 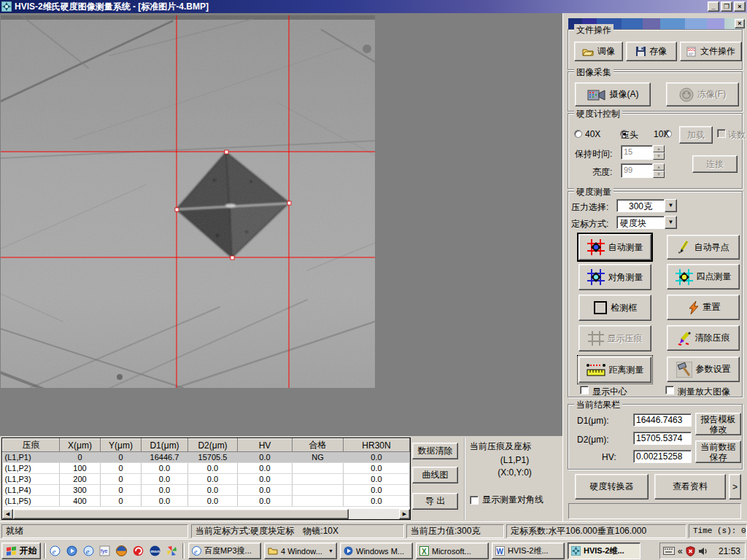 I want to click on close-button: ×, so click(x=740, y=7).